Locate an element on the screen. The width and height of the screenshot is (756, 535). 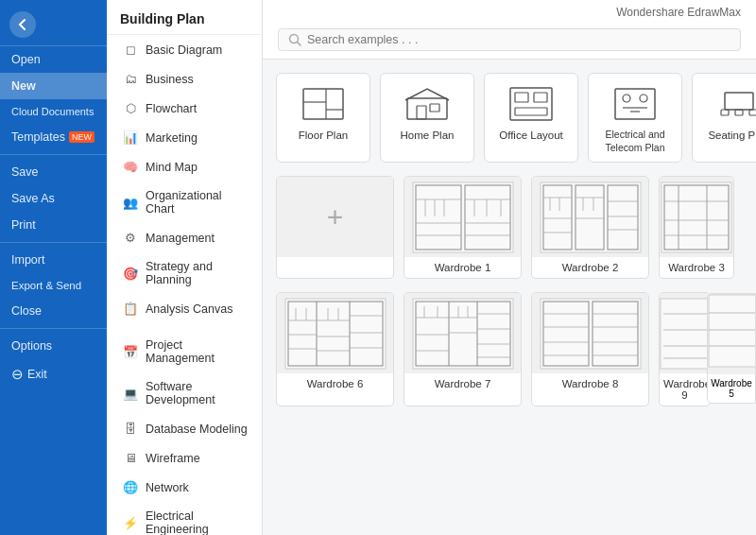
search-input is located at coordinates (519, 40).